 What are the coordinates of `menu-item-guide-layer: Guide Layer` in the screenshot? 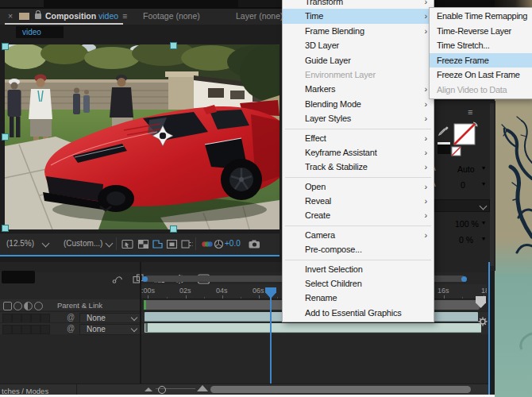 It's located at (358, 60).